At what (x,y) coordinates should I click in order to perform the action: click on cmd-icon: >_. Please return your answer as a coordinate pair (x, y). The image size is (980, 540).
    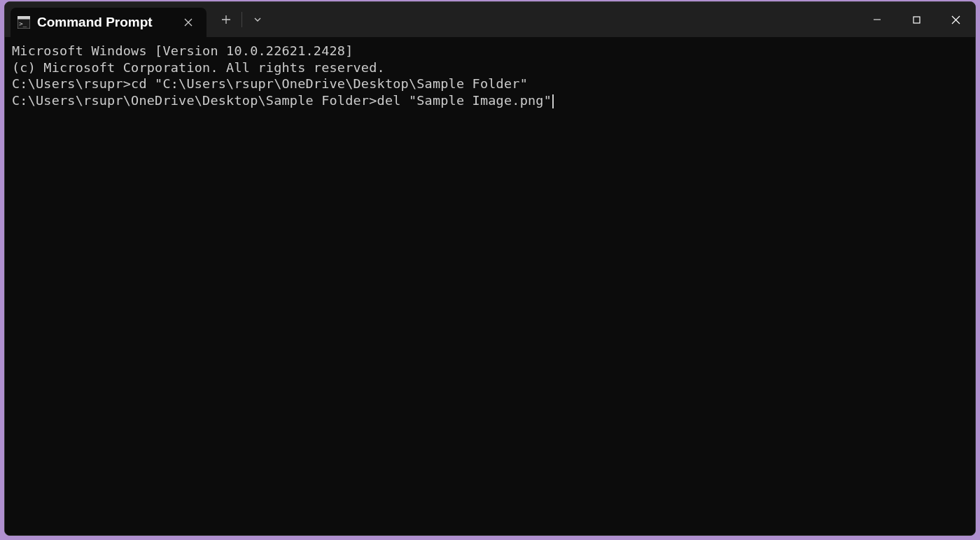
    Looking at the image, I should click on (24, 22).